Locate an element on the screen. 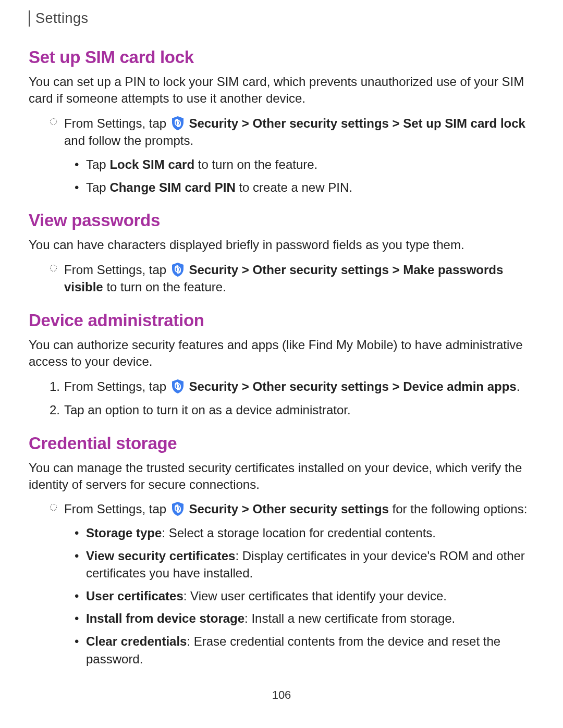 The width and height of the screenshot is (563, 728). sim-sub2-bold: Change SIM card PIN is located at coordinates (172, 188).